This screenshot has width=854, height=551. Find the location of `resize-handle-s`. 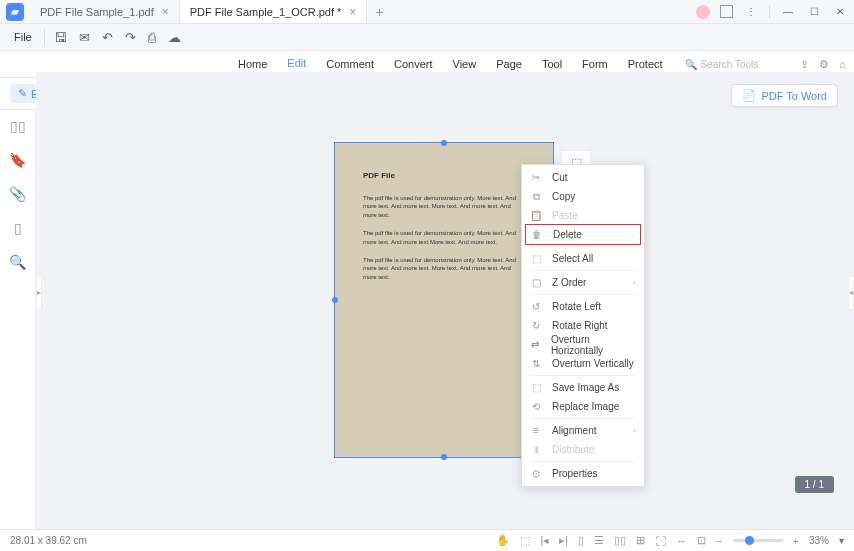

resize-handle-s is located at coordinates (444, 457).